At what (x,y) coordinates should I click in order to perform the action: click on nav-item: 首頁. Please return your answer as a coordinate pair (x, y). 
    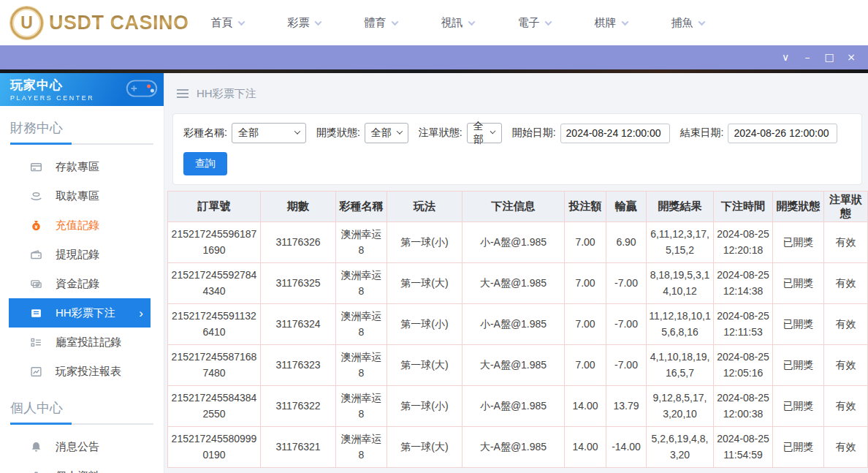
    Looking at the image, I should click on (250, 23).